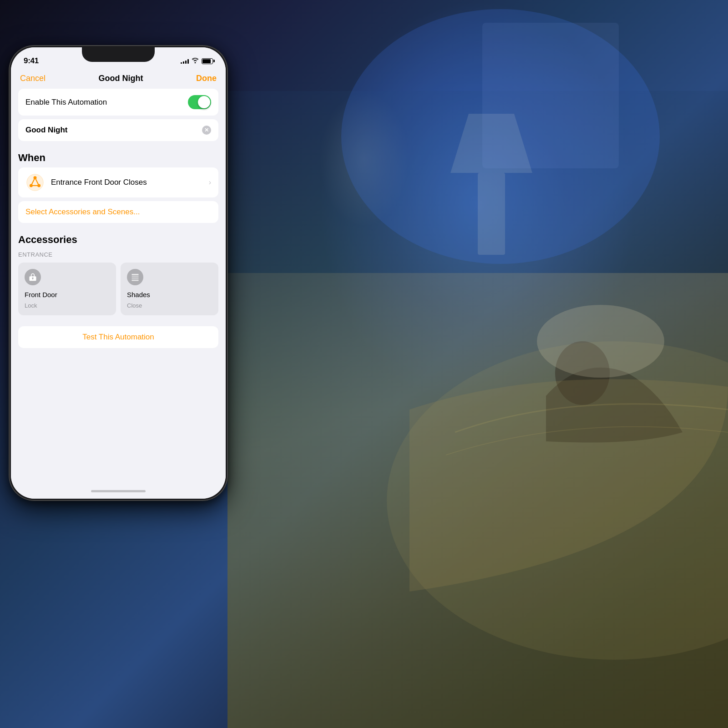 This screenshot has height=728, width=728. What do you see at coordinates (118, 491) in the screenshot?
I see `home-bar` at bounding box center [118, 491].